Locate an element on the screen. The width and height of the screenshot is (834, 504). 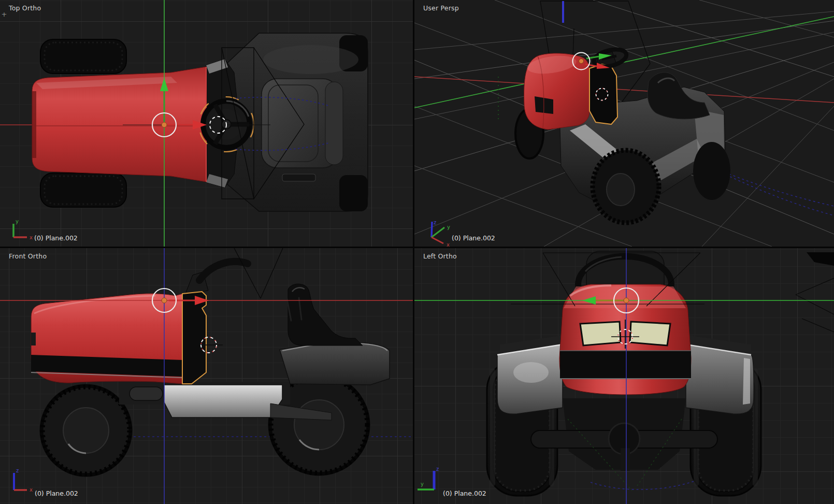
seat-side is located at coordinates (325, 315).